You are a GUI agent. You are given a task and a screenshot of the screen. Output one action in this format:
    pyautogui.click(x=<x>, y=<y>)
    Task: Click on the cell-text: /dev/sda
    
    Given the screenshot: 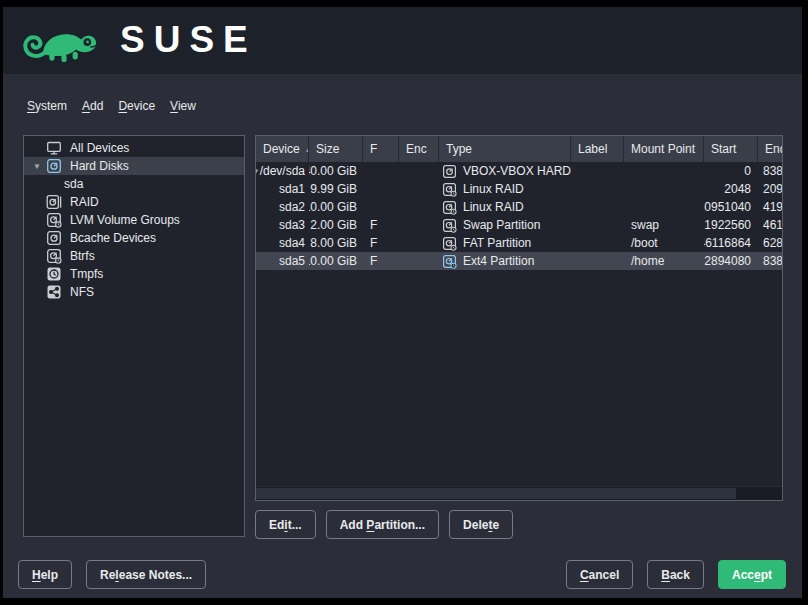 What is the action you would take?
    pyautogui.click(x=282, y=171)
    